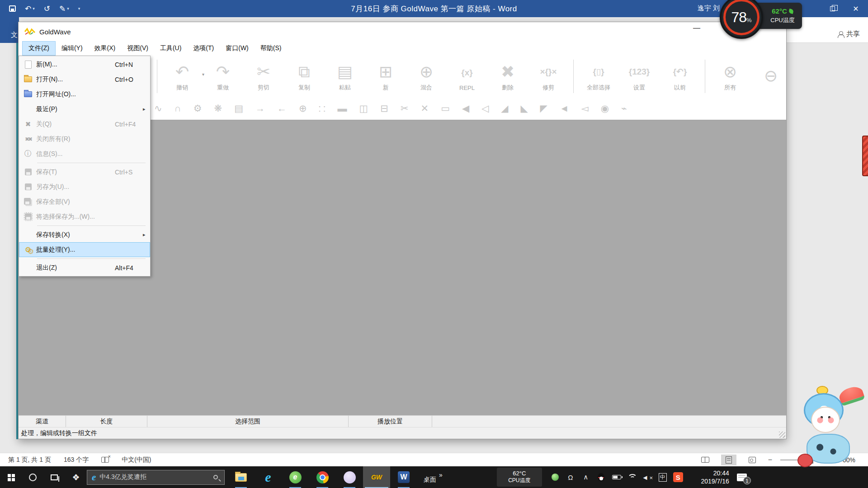  Describe the element at coordinates (322, 108) in the screenshot. I see `effect-tool-icon: ⸬` at that location.